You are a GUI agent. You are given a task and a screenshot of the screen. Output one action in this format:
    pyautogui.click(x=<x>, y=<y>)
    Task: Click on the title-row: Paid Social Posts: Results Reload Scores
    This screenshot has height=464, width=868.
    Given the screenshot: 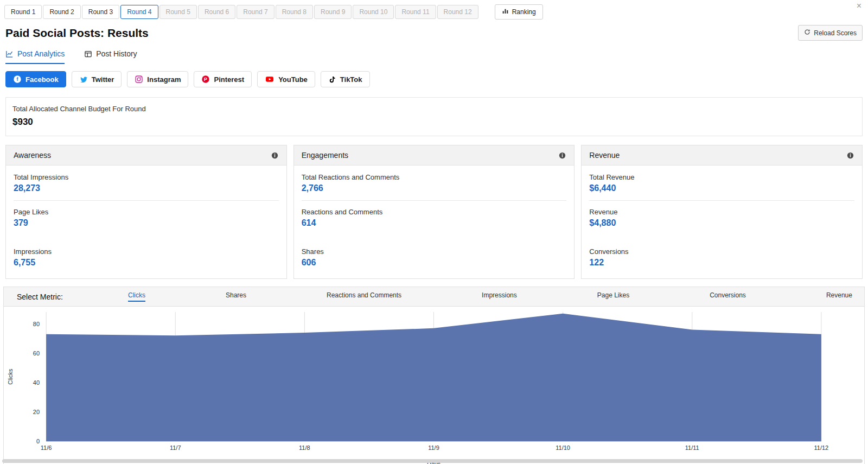 What is the action you would take?
    pyautogui.click(x=434, y=31)
    